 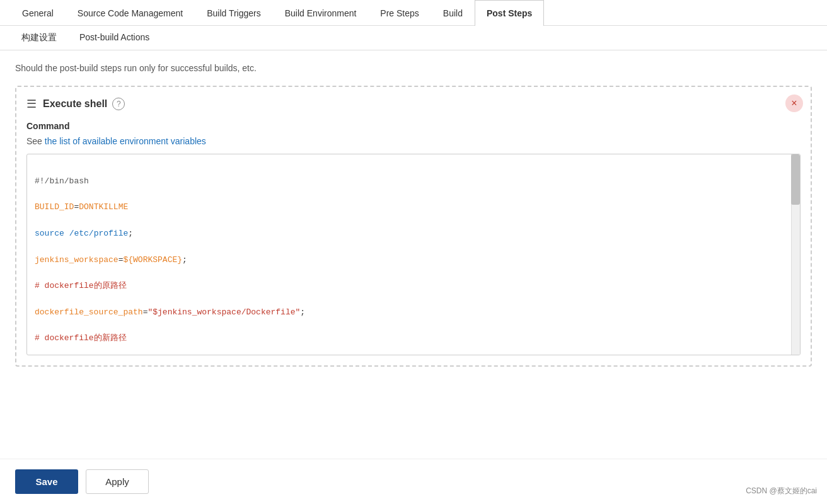 What do you see at coordinates (453, 13) in the screenshot?
I see `tab-build: Build` at bounding box center [453, 13].